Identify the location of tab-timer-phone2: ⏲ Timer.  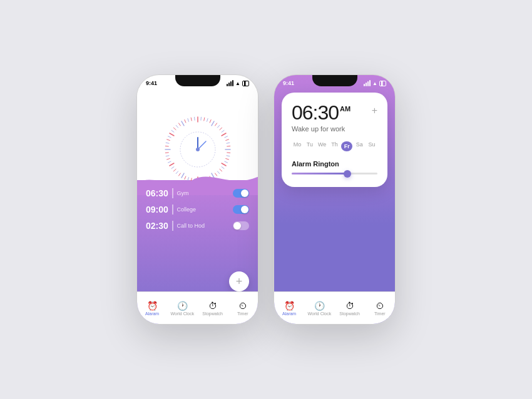
(380, 308).